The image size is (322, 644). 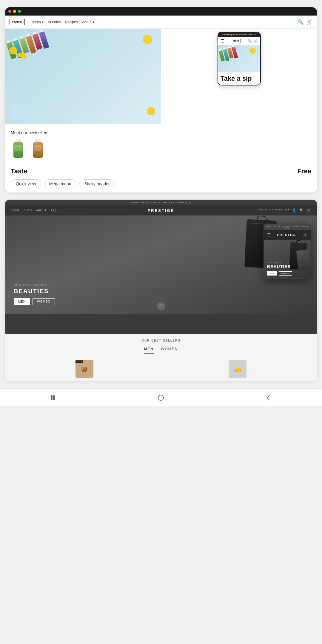 I want to click on prestige-nav-right: UNITED STATES (USD $) ▾ 👤 🔍 🛒, so click(x=285, y=210).